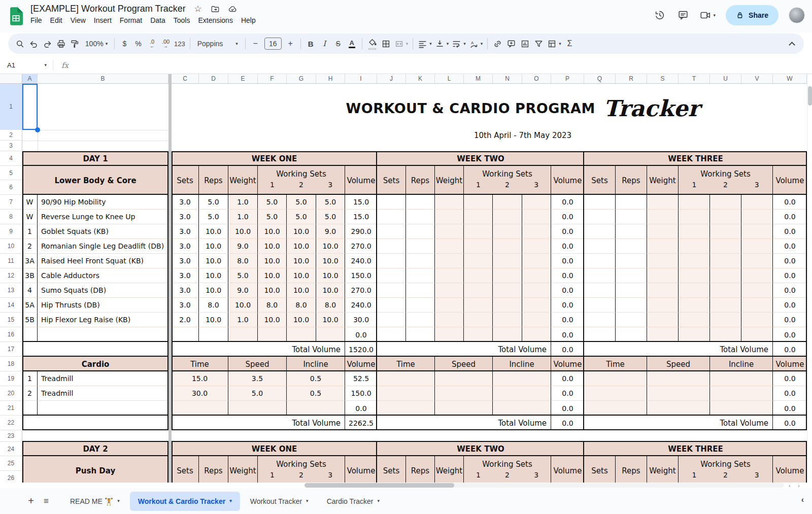 The width and height of the screenshot is (812, 514). What do you see at coordinates (569, 44) in the screenshot?
I see `functions-button: Σ` at bounding box center [569, 44].